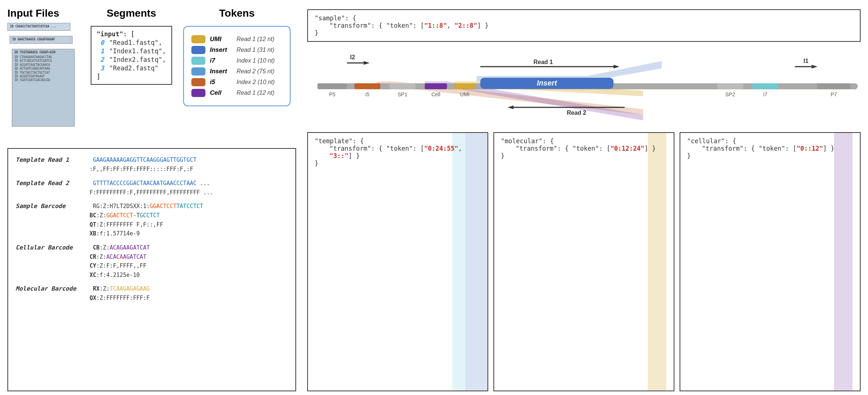 This screenshot has width=868, height=395. I want to click on token-swatch-umi, so click(198, 39).